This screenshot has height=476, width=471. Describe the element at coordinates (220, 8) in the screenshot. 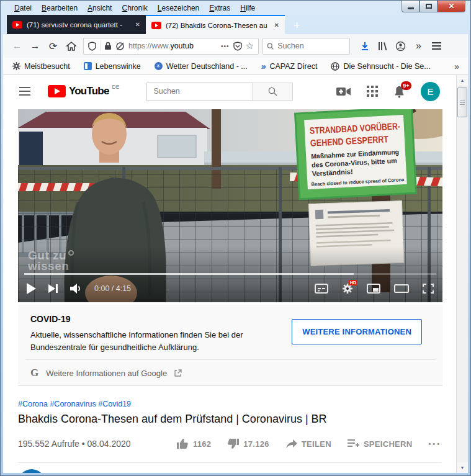

I see `menu-extras: Extras` at that location.